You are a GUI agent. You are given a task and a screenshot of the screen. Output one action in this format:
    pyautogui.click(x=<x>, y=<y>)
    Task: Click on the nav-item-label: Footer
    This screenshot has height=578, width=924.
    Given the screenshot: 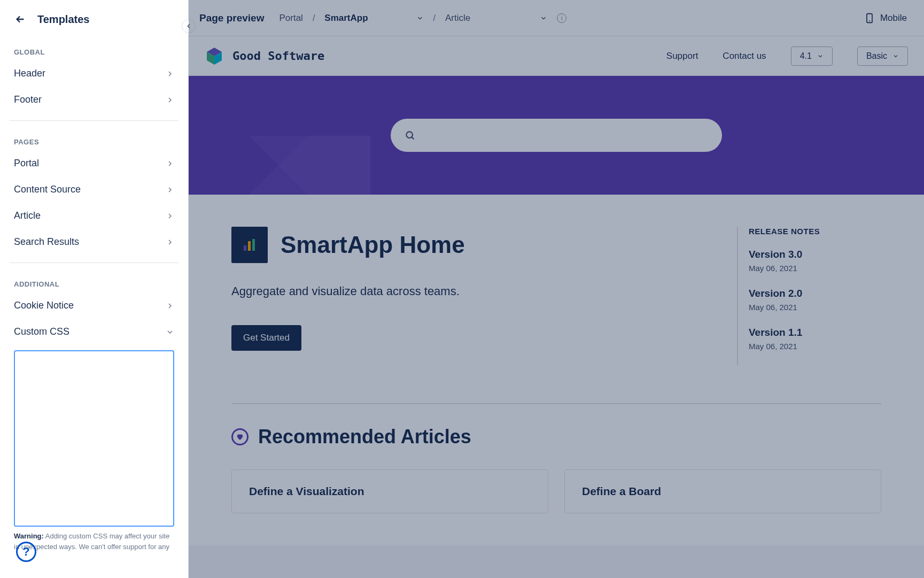 What is the action you would take?
    pyautogui.click(x=28, y=99)
    